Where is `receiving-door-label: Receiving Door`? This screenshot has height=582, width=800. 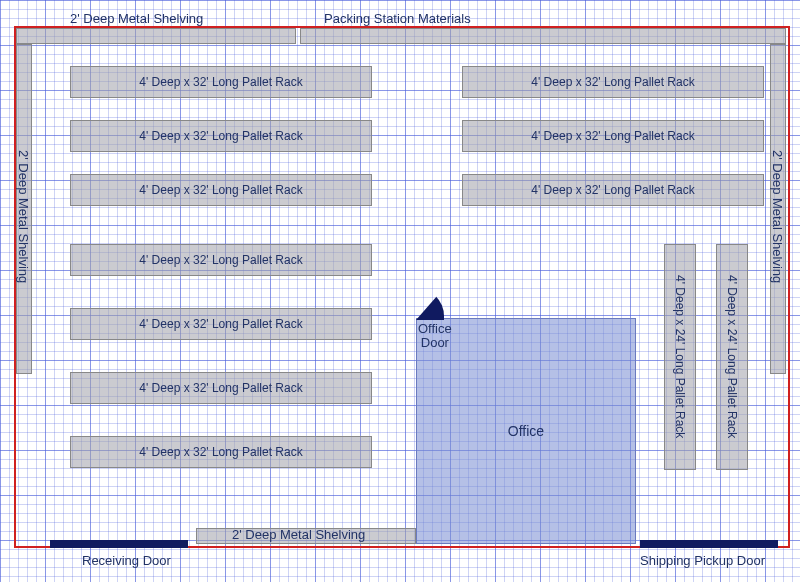 receiving-door-label: Receiving Door is located at coordinates (126, 561).